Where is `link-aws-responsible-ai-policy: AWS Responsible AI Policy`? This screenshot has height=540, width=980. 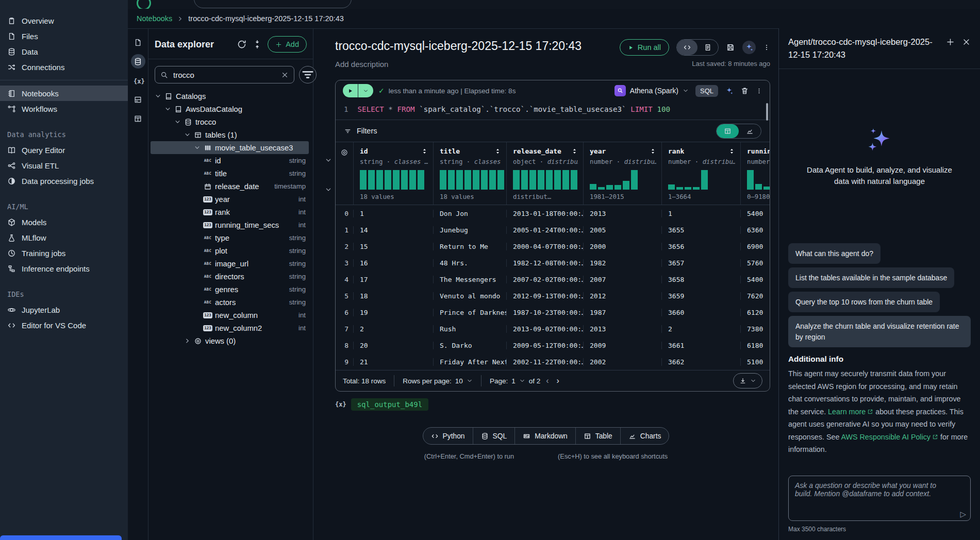
link-aws-responsible-ai-policy: AWS Responsible AI Policy is located at coordinates (890, 437).